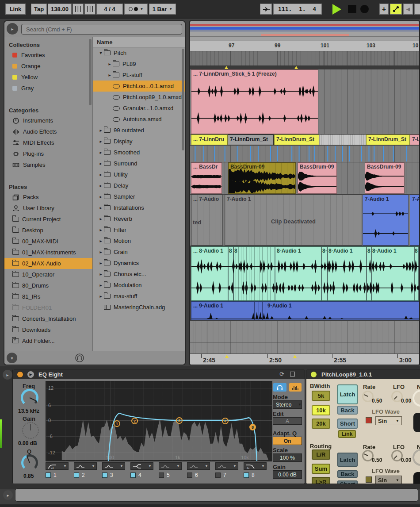 This screenshot has height=507, width=420. I want to click on file-row: ▸Reverb, so click(139, 219).